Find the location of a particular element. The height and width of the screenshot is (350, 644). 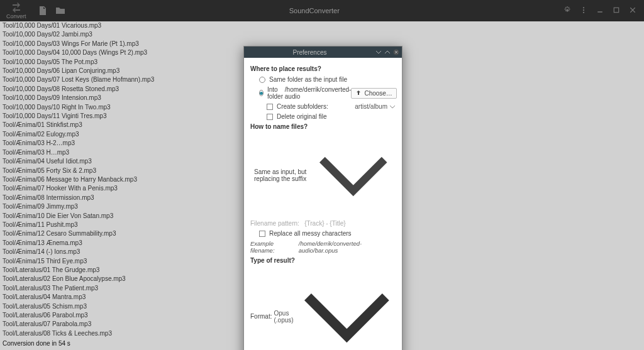

radio-same-folder-label: Same folder as the input file is located at coordinates (308, 79).